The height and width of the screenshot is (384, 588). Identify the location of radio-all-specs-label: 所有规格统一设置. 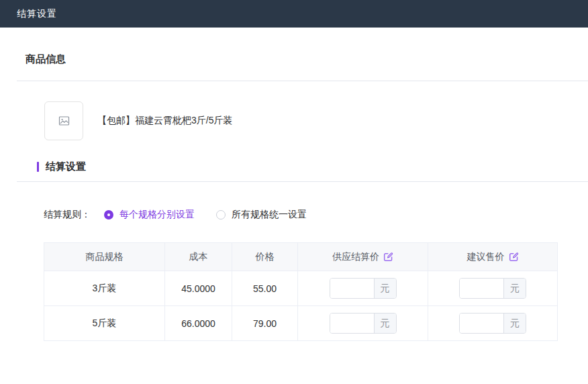
(269, 215).